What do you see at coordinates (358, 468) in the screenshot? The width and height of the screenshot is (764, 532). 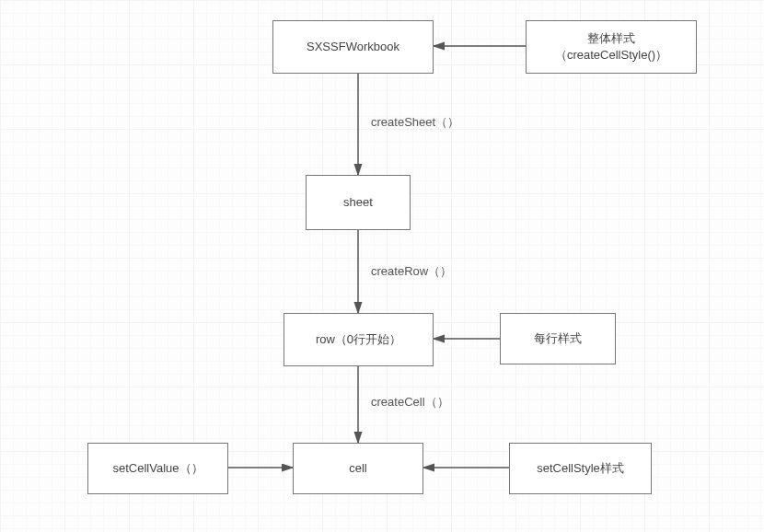 I see `node-cell: cell` at bounding box center [358, 468].